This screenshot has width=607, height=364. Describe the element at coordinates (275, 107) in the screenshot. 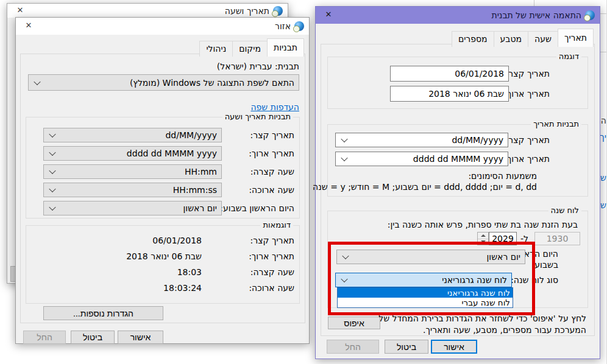

I see `language-preferences-link: העדפות שפה` at that location.